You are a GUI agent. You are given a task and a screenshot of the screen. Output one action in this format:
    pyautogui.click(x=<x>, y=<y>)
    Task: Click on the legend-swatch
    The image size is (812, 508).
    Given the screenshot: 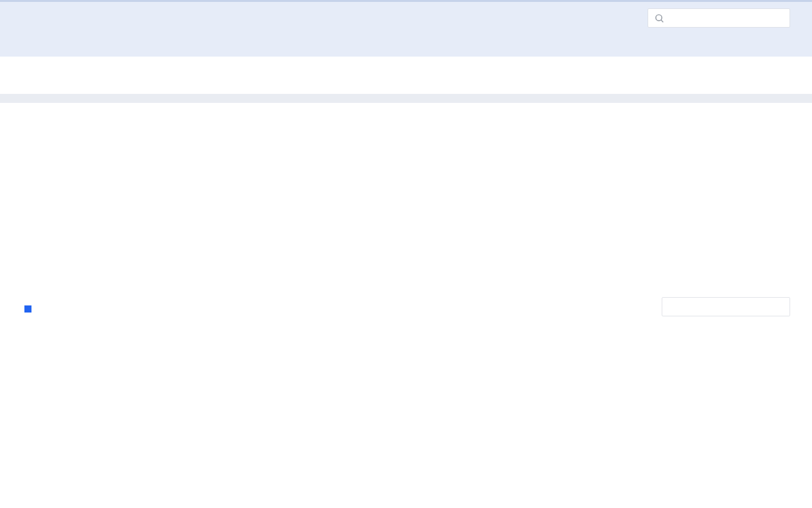 What is the action you would take?
    pyautogui.click(x=28, y=309)
    